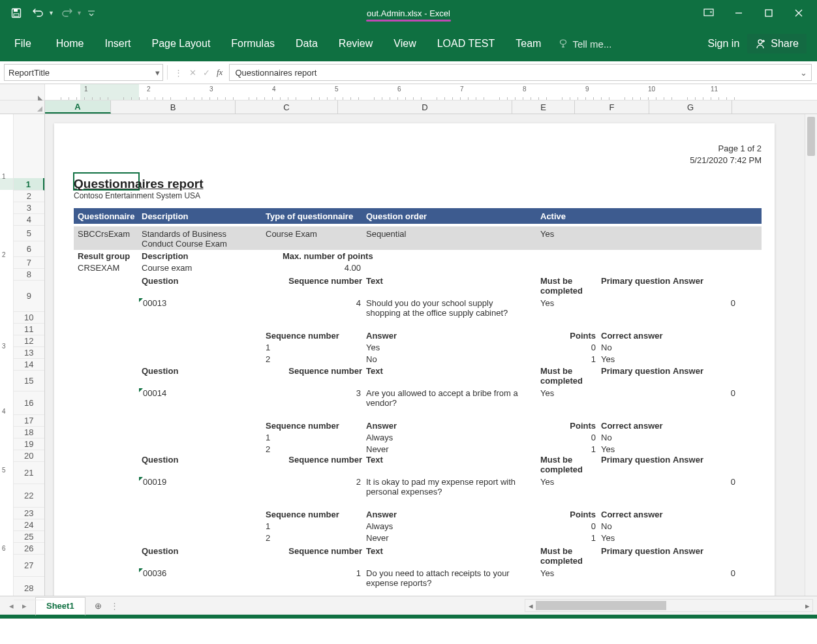 The image size is (817, 644). What do you see at coordinates (804, 73) in the screenshot?
I see `expand-formula-bar-icon: ⌄` at bounding box center [804, 73].